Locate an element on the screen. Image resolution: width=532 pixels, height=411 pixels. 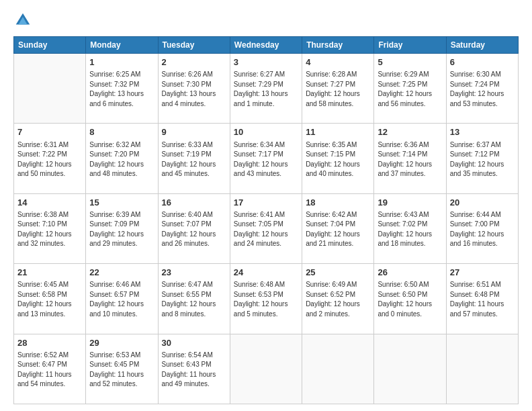
day-info: Sunrise: 6:28 AMSunset: 7:27 PMDaylight:… is located at coordinates (338, 89).